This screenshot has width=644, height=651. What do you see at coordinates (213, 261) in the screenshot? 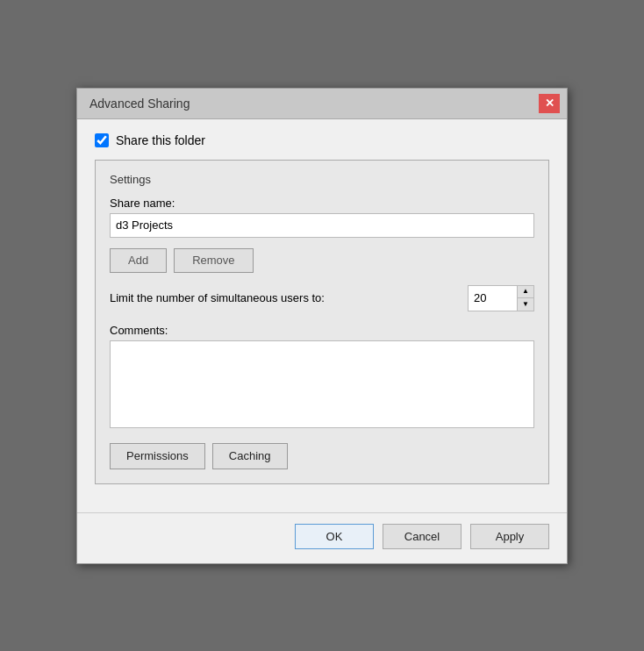
I see `remove-button: Remove` at bounding box center [213, 261].